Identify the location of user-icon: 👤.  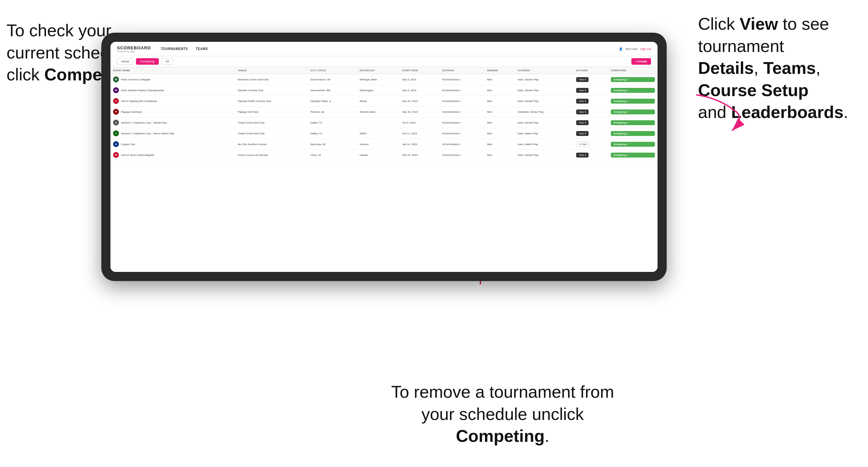
(621, 49).